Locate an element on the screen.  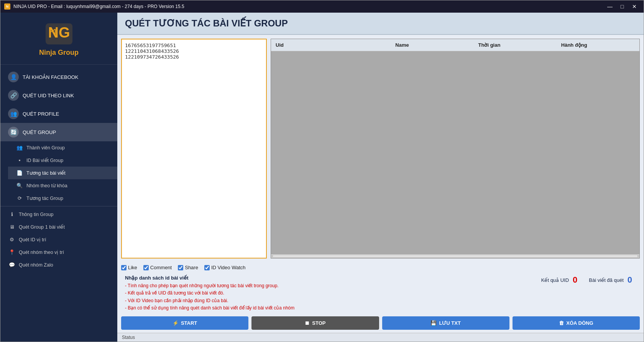
sidebar-item-facebook: 👤 TÀI KHOẢN FACEBOOK is located at coordinates (59, 77).